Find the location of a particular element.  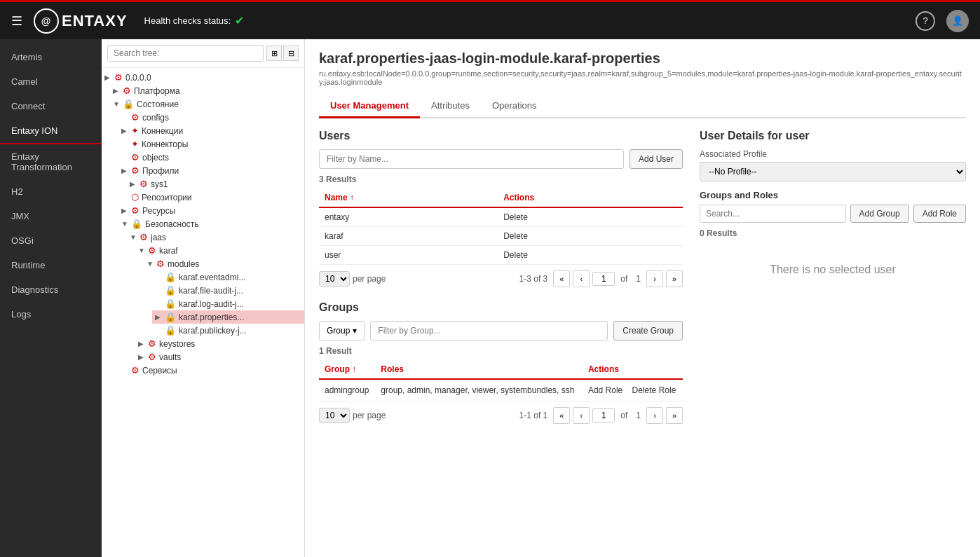

users-last-page: » is located at coordinates (674, 279).